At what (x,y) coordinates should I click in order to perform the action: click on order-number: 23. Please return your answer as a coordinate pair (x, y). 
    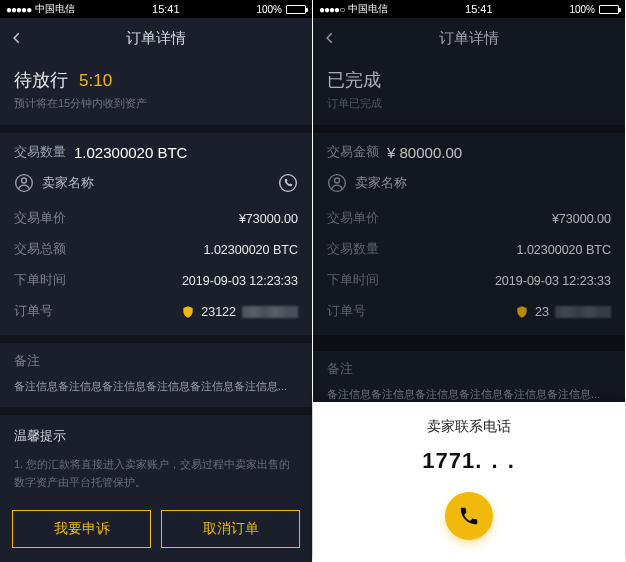
    Looking at the image, I should click on (542, 312).